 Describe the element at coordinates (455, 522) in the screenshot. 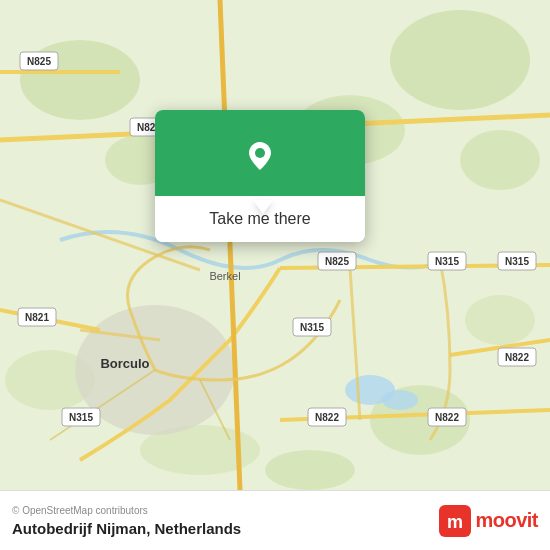

I see `svg-text: m` at that location.